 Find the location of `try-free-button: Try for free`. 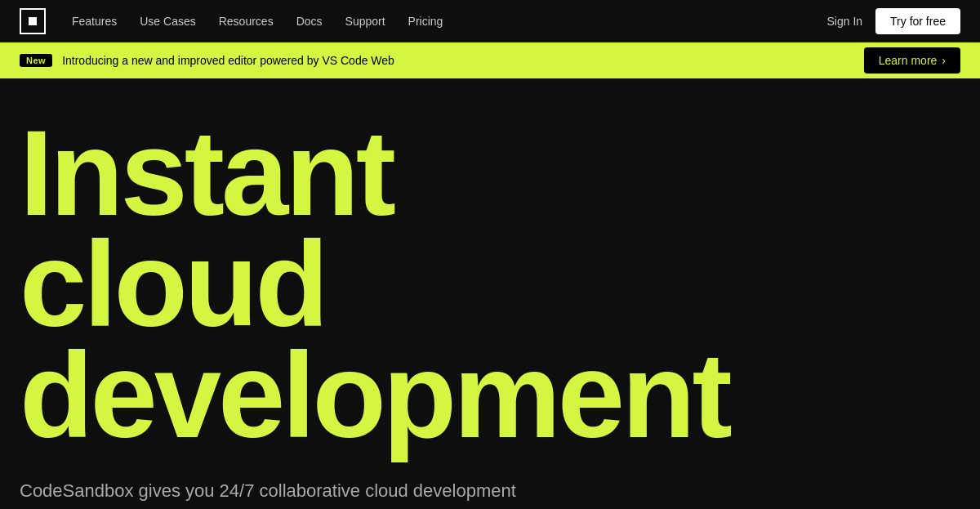

try-free-button: Try for free is located at coordinates (918, 21).